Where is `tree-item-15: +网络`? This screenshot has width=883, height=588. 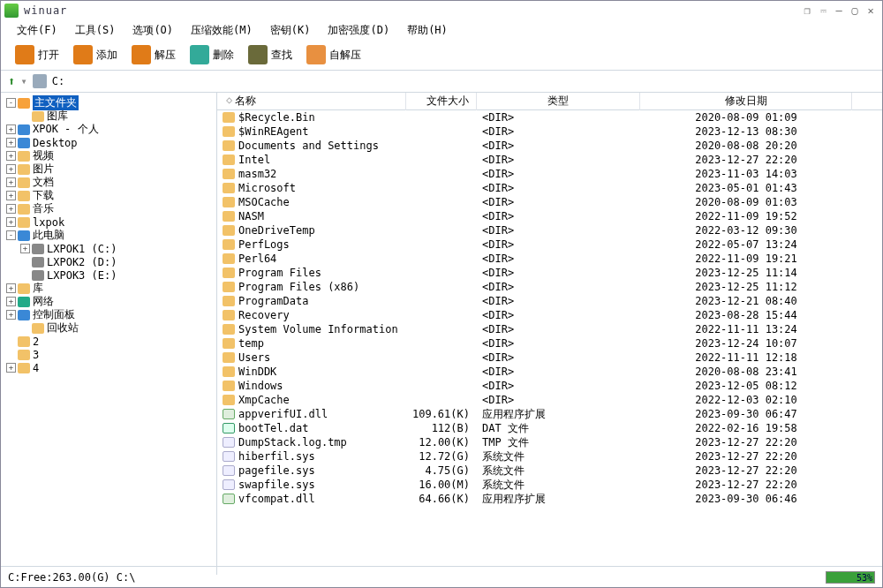
tree-item-15: +网络 is located at coordinates (109, 302).